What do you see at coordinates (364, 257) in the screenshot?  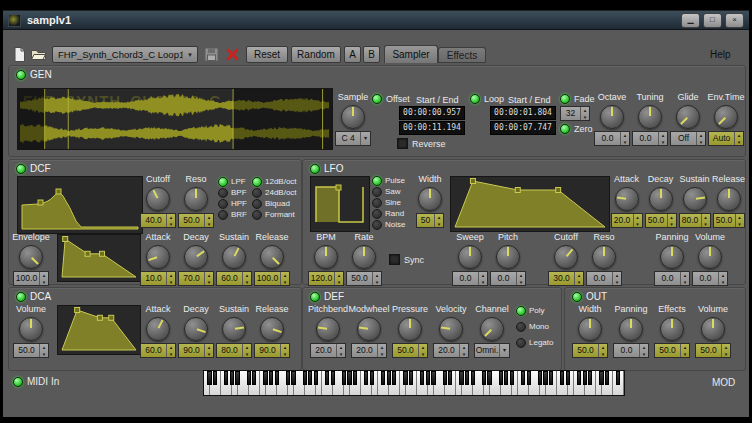 I see `lfo-rate-knob` at bounding box center [364, 257].